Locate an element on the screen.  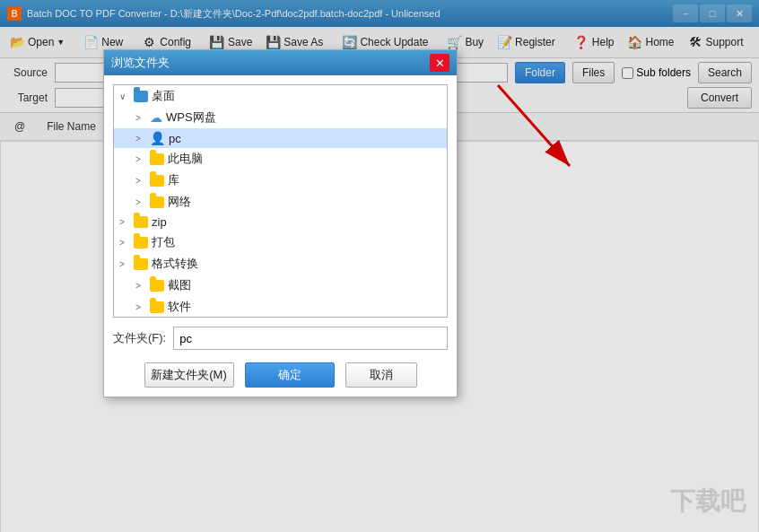
new-folder-button: 新建文件夹(M) is located at coordinates (189, 375).